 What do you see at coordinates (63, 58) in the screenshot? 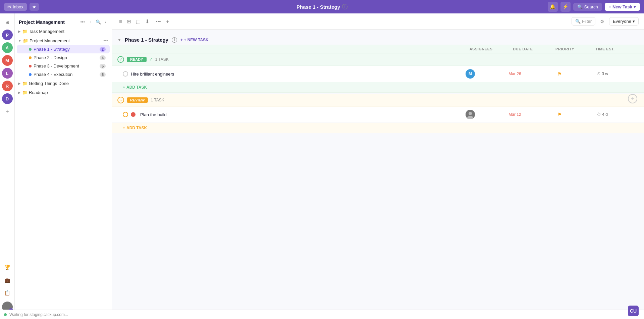
I see `sidebar-item-phase2-design: Phase 2 - Design 4` at bounding box center [63, 58].